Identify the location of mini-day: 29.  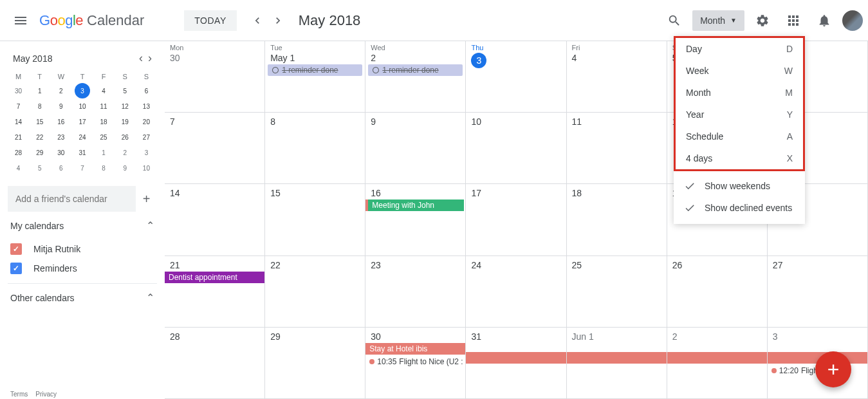
(40, 153).